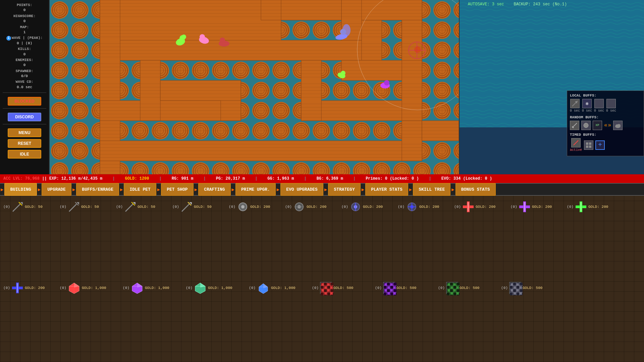 The width and height of the screenshot is (644, 362). I want to click on tab-sep-6: ▶, so click(233, 190).